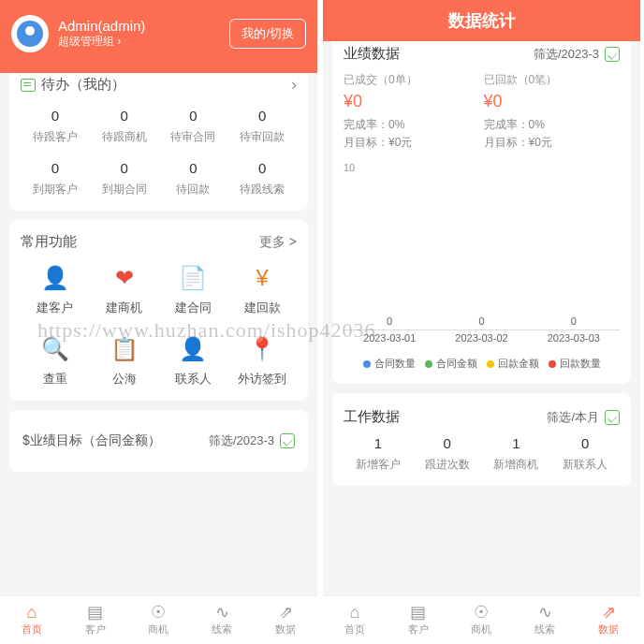 The height and width of the screenshot is (644, 644). I want to click on target-card: $业绩目标（合同金额） 筛选/2023-3, so click(159, 441).